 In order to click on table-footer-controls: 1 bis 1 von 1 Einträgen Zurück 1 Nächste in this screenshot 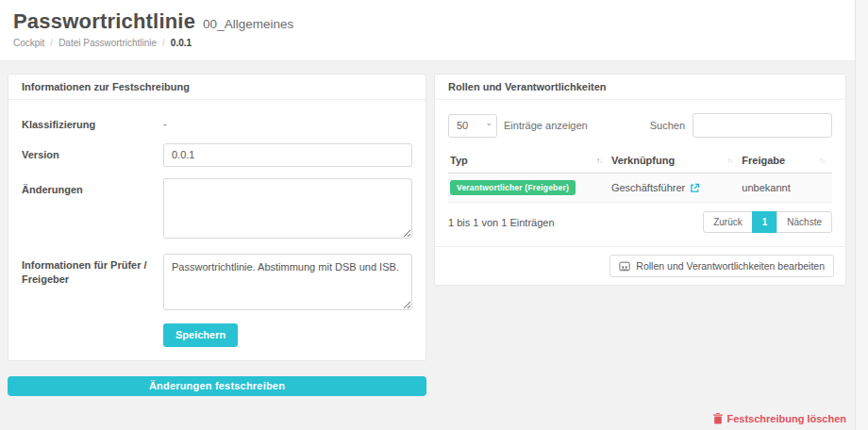, I will do `click(640, 223)`.